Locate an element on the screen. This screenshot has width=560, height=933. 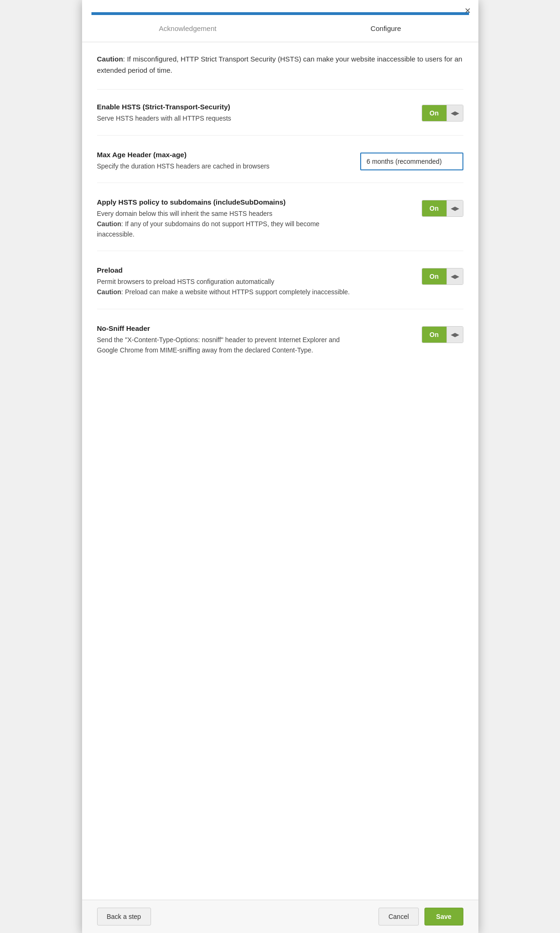
tab-configure: Configure is located at coordinates (386, 28).